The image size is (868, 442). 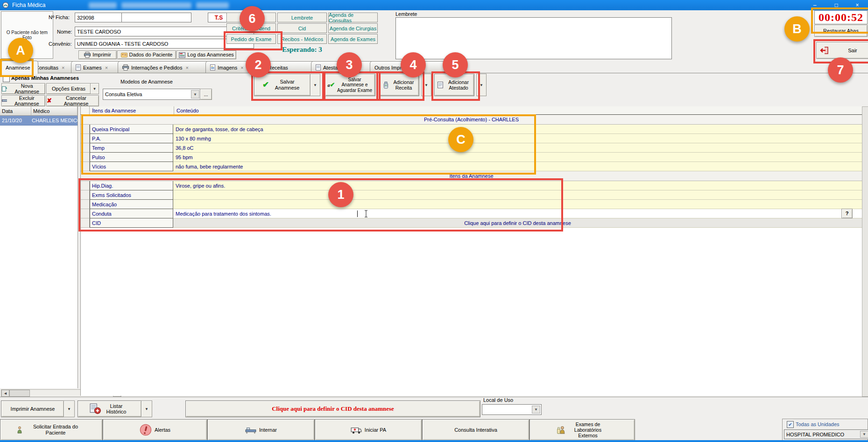 I want to click on convenio-label: Convênio:, so click(x=60, y=44).